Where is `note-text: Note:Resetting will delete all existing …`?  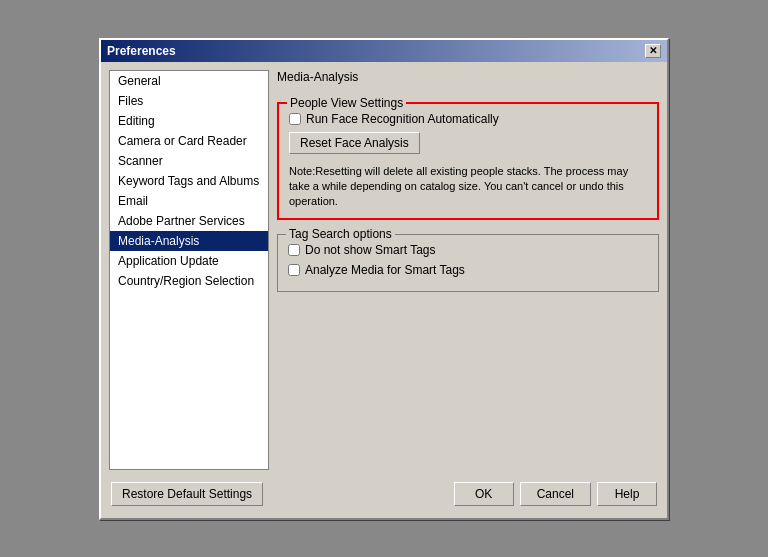 note-text: Note:Resetting will delete all existing … is located at coordinates (468, 187).